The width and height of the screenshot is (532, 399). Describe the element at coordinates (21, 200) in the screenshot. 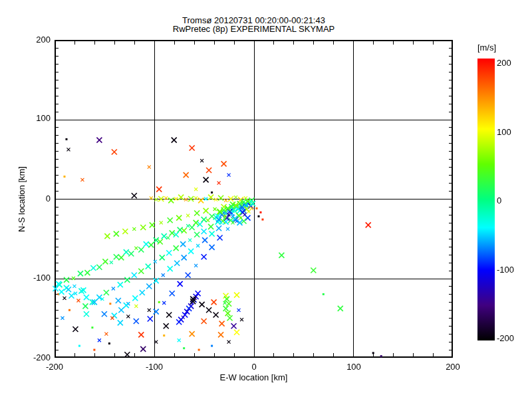

I see `y-axis-title: N-S location [km]` at that location.